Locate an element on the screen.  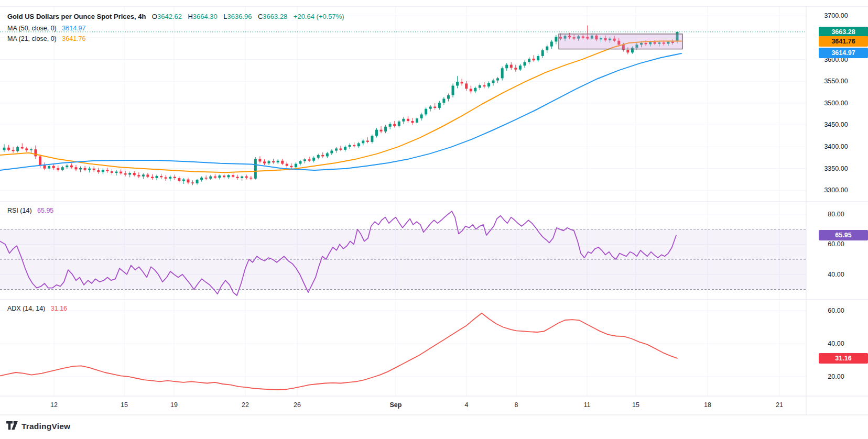
price-axis-label: 3400.00 is located at coordinates (836, 147).